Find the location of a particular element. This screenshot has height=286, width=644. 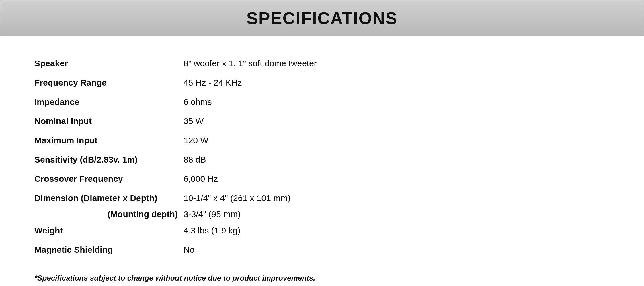

spec-label: Dimension (Diameter x Depth) is located at coordinates (109, 198).